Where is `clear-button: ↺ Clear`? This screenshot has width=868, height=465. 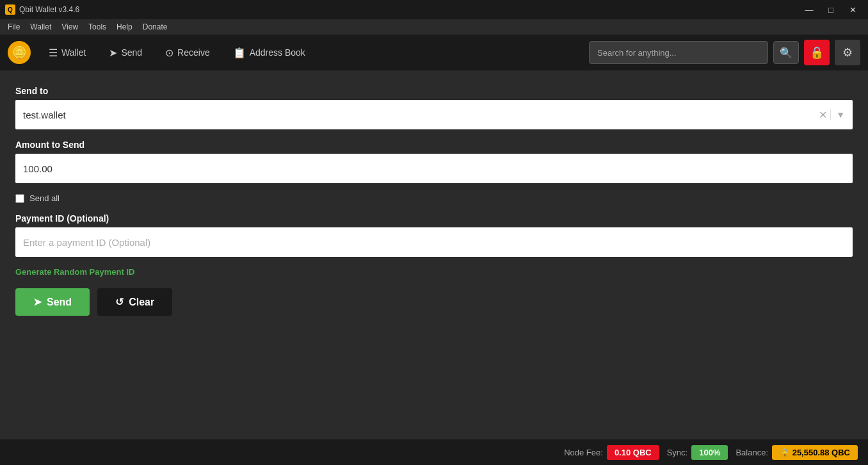
clear-button: ↺ Clear is located at coordinates (134, 302).